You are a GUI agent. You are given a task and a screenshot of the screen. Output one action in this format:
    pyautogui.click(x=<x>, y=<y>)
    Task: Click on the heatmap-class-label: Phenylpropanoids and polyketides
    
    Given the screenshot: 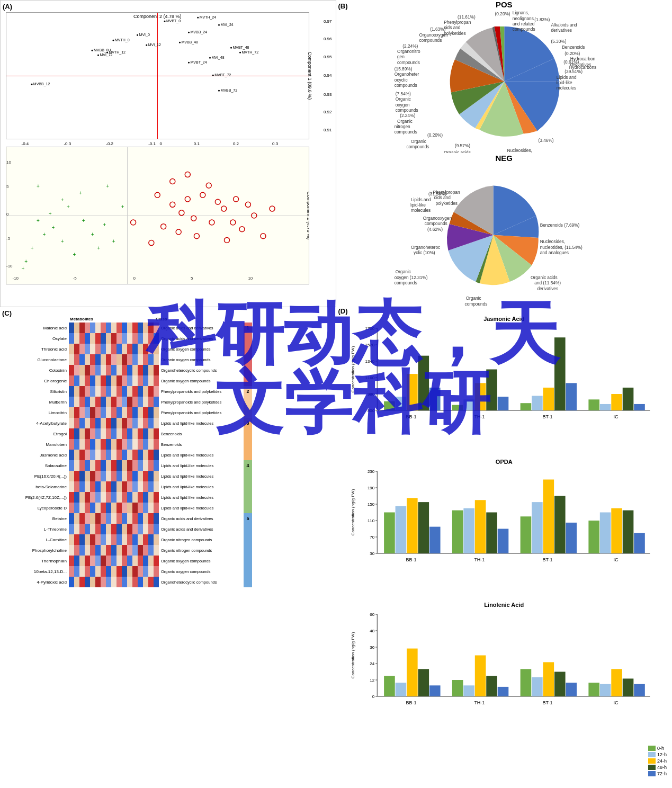 What is the action you would take?
    pyautogui.click(x=201, y=392)
    